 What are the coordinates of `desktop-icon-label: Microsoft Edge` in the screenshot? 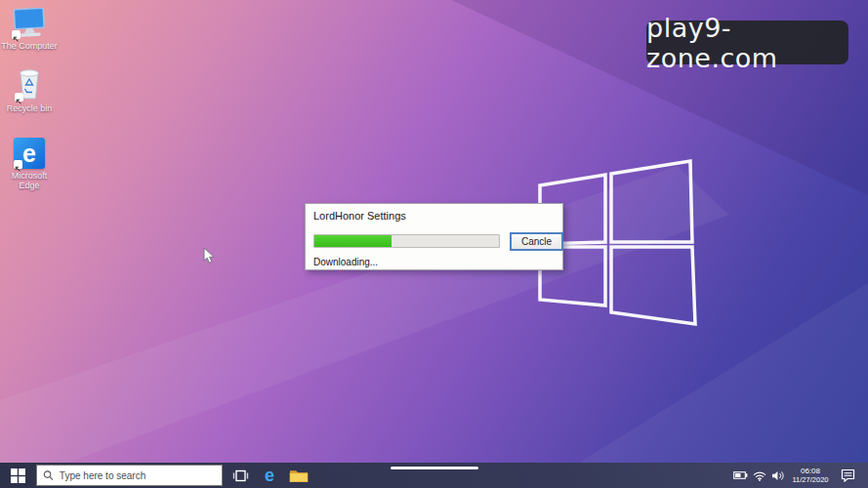 It's located at (29, 181).